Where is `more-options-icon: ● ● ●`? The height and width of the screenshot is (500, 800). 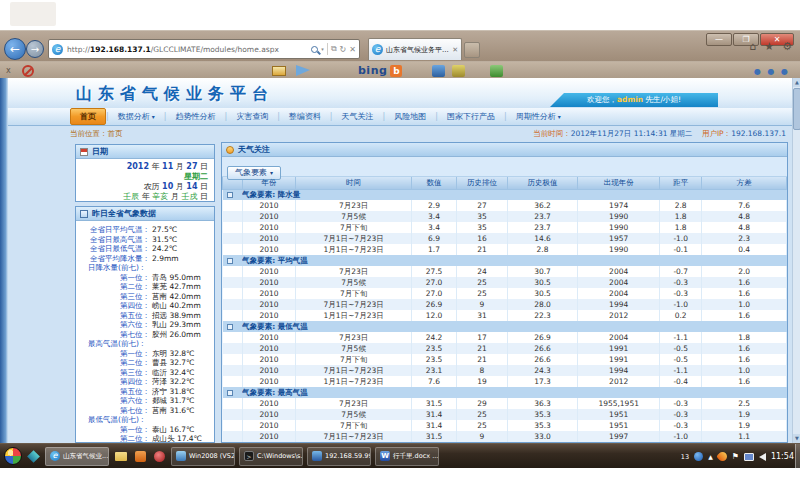 more-options-icon: ● ● ● is located at coordinates (772, 72).